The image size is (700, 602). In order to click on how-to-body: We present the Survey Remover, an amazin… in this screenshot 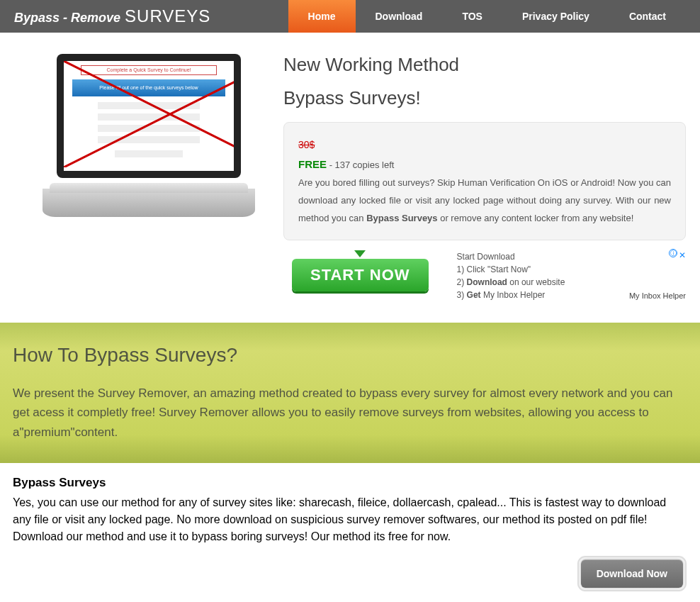, I will do `click(350, 413)`.